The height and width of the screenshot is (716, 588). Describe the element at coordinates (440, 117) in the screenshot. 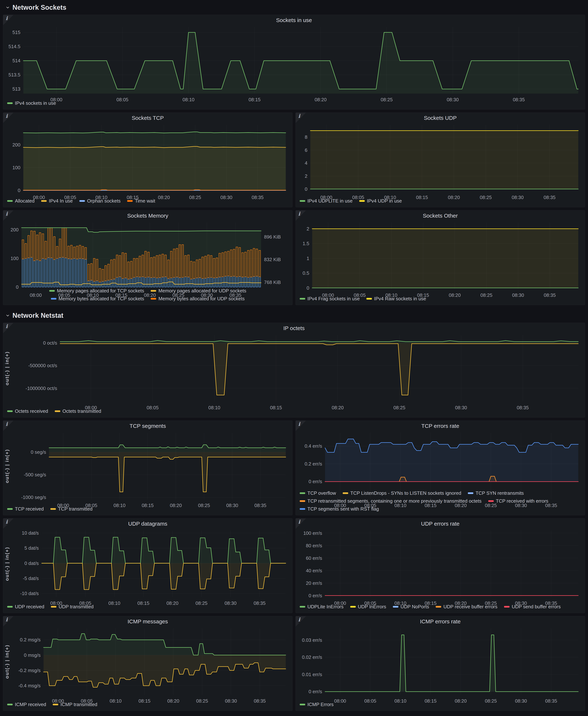

I see `panel-title: Sockets UDP` at that location.